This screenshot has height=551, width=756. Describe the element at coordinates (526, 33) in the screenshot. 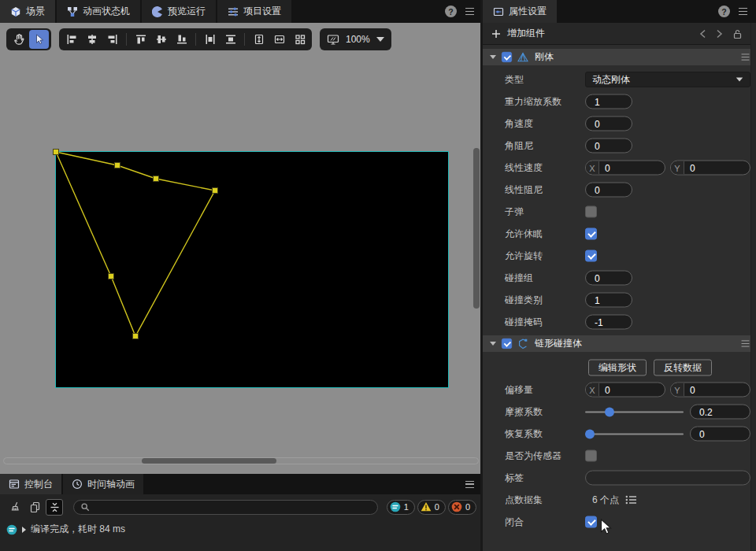

I see `add-component-button: 增加组件` at that location.